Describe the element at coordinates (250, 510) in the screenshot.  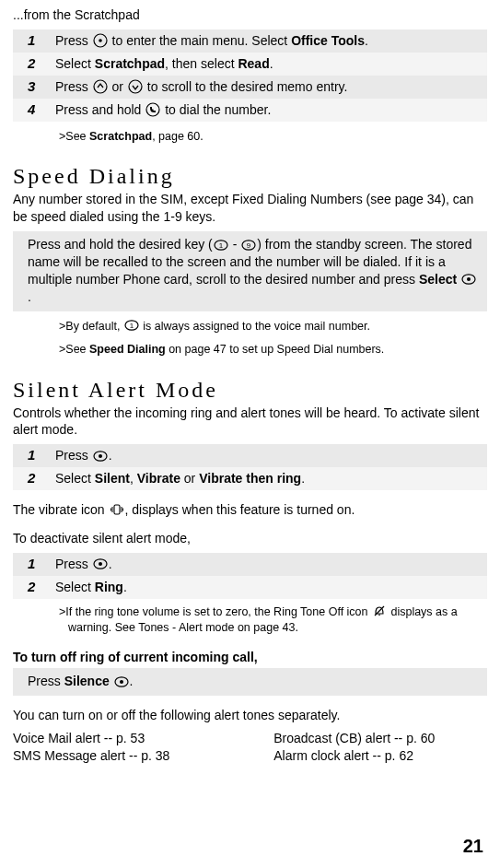
I see `vibrate-icon-note: The vibrate icon , displays when this fe…` at that location.